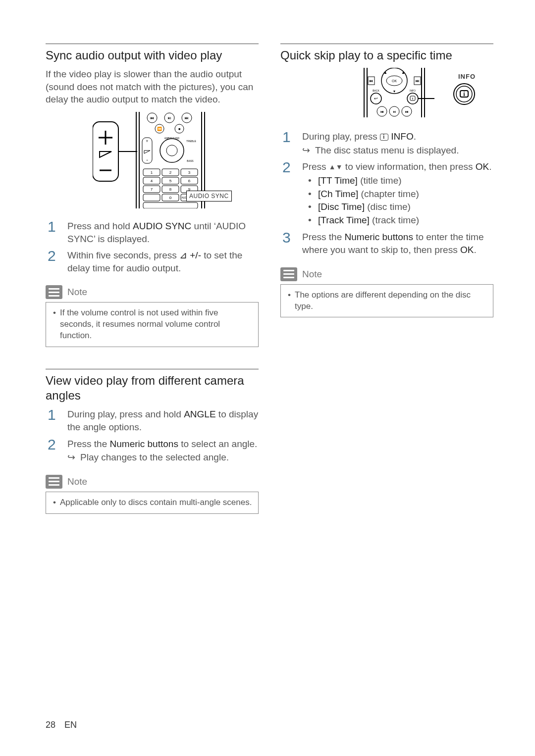  What do you see at coordinates (61, 725) in the screenshot?
I see `page-footer: 28EN` at bounding box center [61, 725].